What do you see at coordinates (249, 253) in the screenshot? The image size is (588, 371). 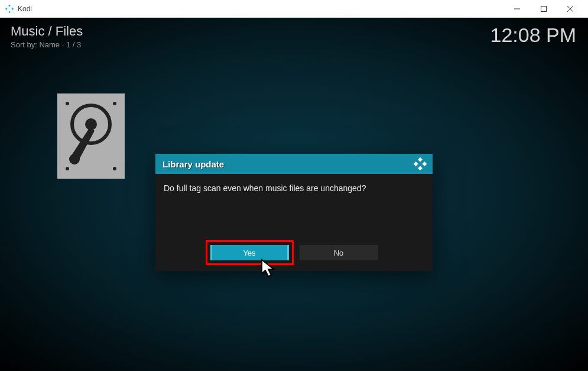 I see `yes-button: Yes` at bounding box center [249, 253].